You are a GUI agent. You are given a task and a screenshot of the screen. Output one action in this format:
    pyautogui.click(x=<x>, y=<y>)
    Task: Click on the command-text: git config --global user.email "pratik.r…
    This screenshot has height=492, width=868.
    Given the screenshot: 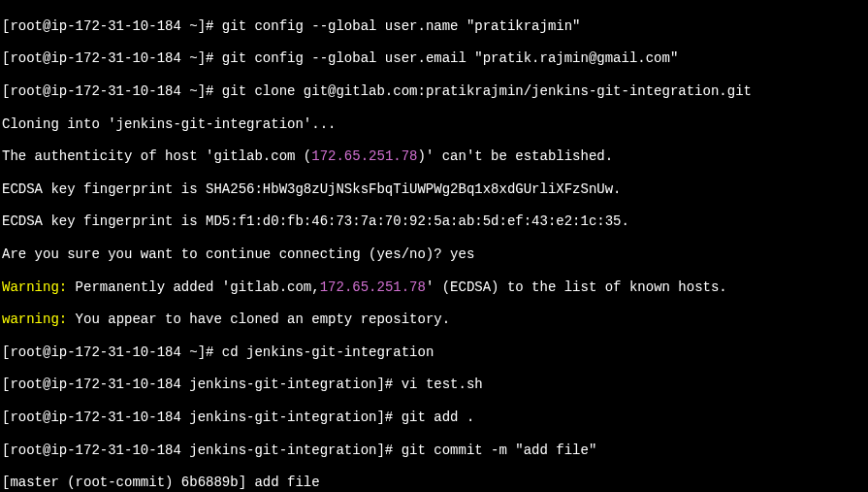 What is the action you would take?
    pyautogui.click(x=450, y=58)
    